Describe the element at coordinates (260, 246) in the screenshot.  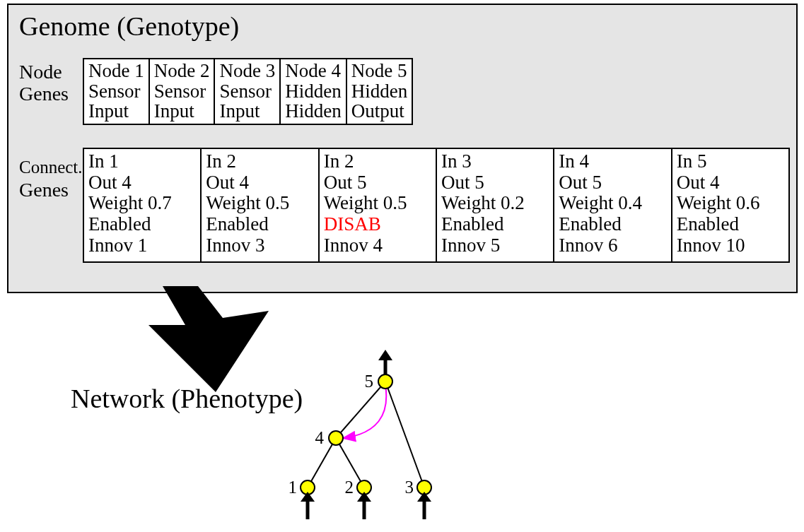
I see `conn-gene-innov: Innov 3` at that location.